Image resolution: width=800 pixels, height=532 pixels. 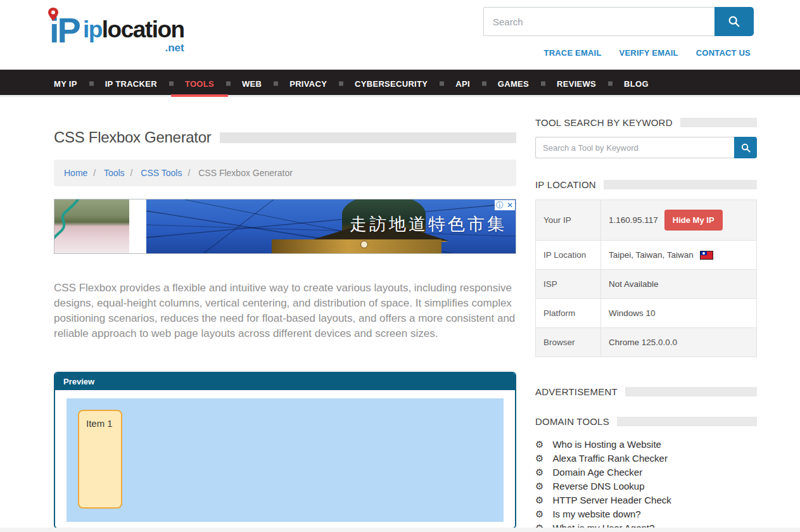 What do you see at coordinates (391, 84) in the screenshot?
I see `nav-item-cybersecurity: CYBERSECURITY` at bounding box center [391, 84].